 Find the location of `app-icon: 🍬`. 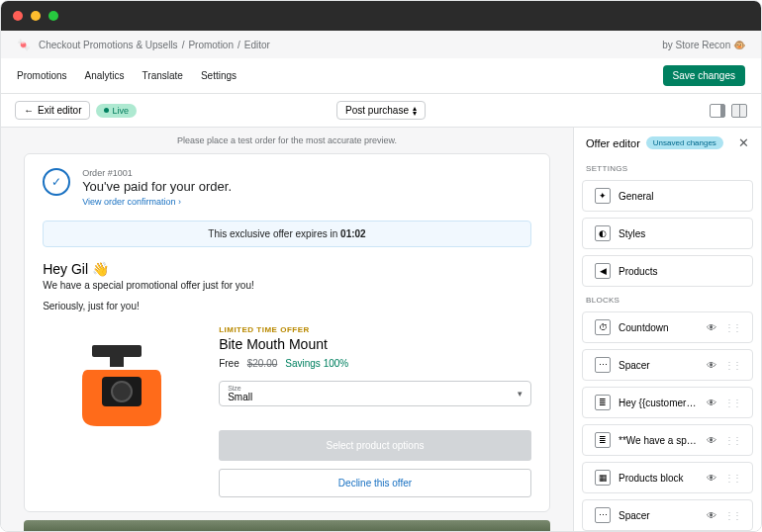

app-icon: 🍬 is located at coordinates (24, 45).